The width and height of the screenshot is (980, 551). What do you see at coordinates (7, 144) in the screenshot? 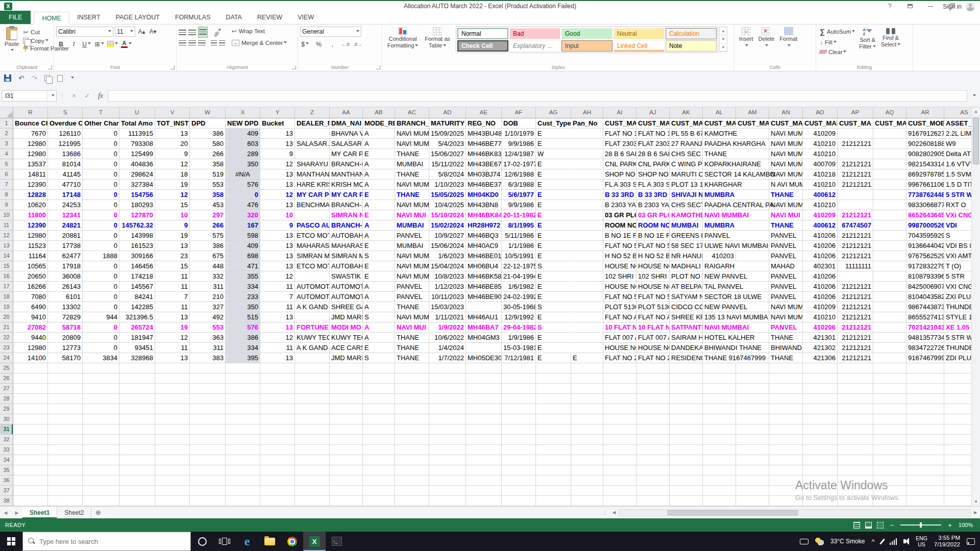
I see `row-header-3: 3` at bounding box center [7, 144].